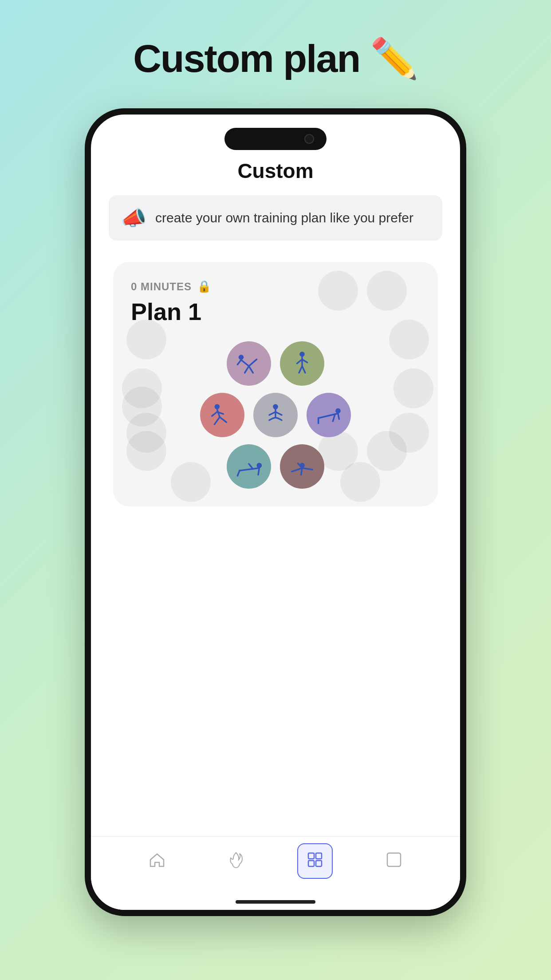 The image size is (551, 980). I want to click on banner-text: create your own training plan like you p…, so click(284, 218).